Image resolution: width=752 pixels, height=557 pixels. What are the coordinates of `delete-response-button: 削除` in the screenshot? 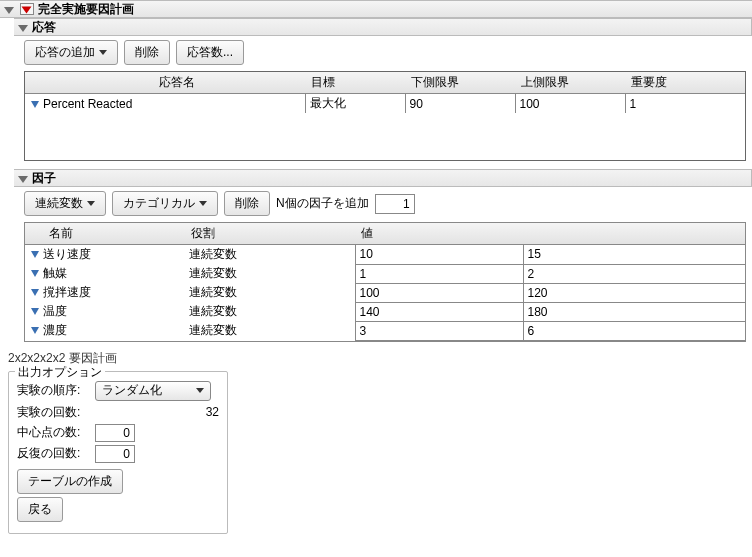 It's located at (147, 52).